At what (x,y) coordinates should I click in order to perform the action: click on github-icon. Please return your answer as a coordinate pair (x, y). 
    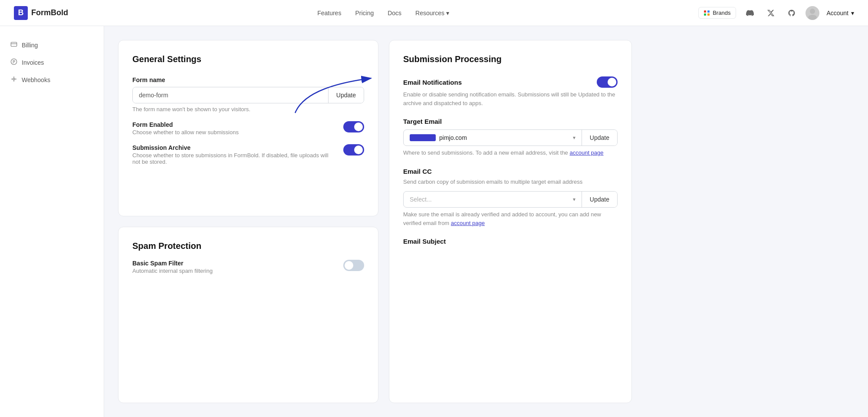
    Looking at the image, I should click on (792, 13).